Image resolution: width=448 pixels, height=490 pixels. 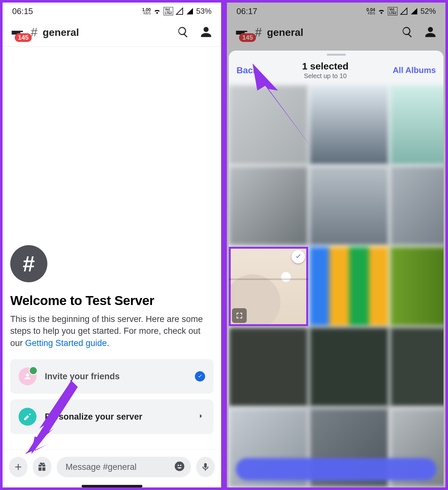 I want to click on picker-subtitle: Select up to 10, so click(x=325, y=76).